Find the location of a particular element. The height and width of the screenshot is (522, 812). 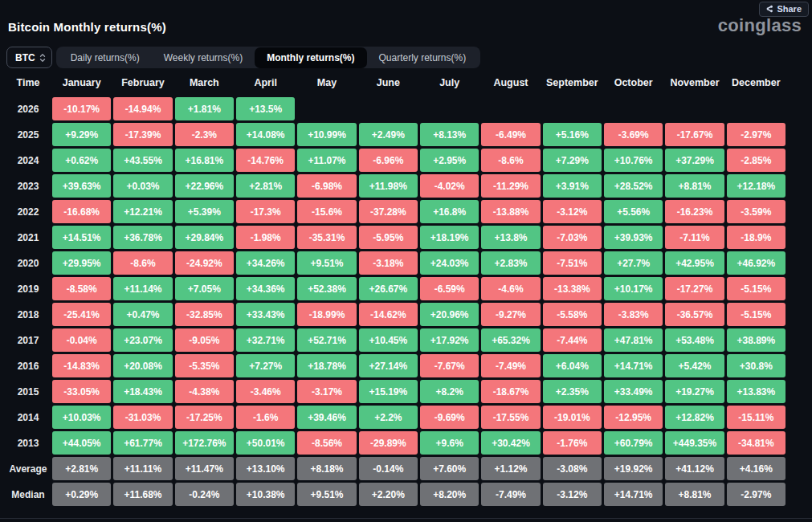

row-label-2020: 2020 is located at coordinates (28, 263).